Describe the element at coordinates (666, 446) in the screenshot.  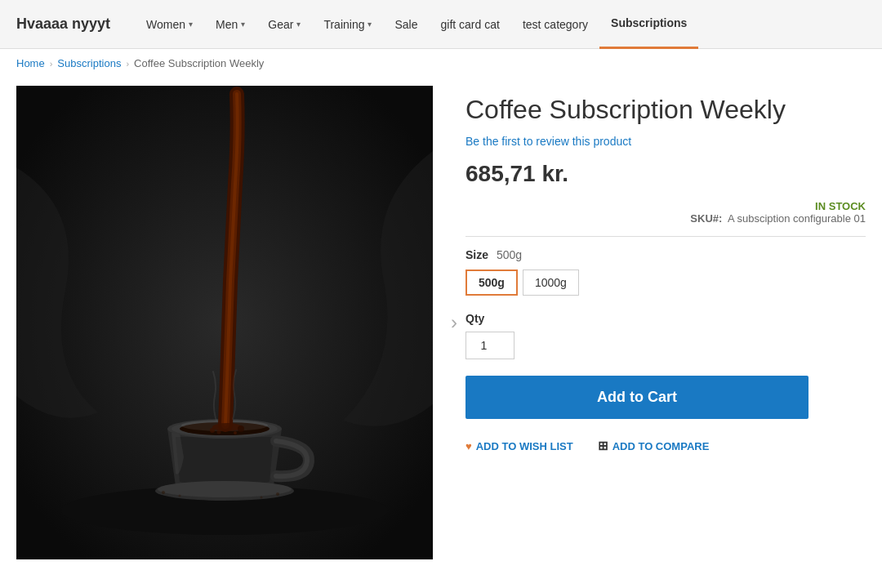
I see `extra-actions: ADD TO WISH LIST ADD TO COMPARE` at that location.